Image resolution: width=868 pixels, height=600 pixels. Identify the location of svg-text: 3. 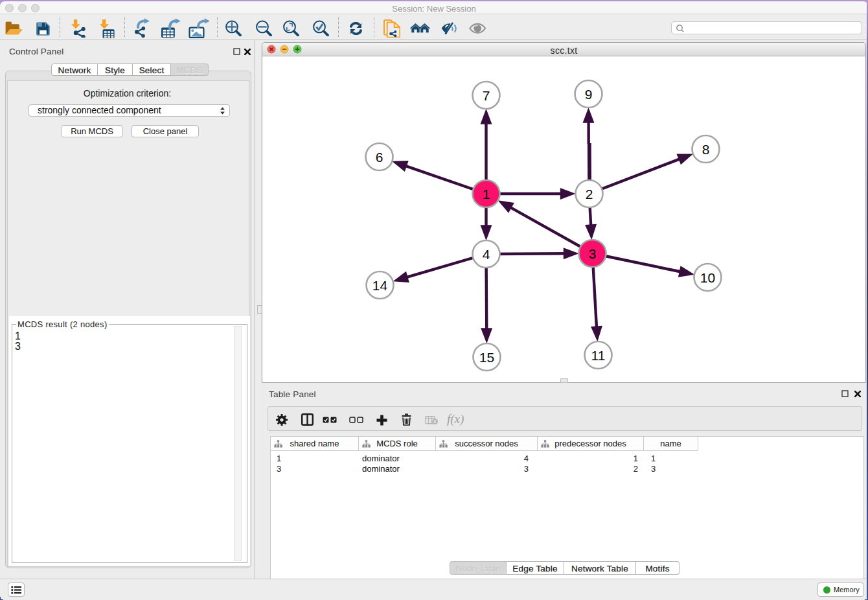
(593, 254).